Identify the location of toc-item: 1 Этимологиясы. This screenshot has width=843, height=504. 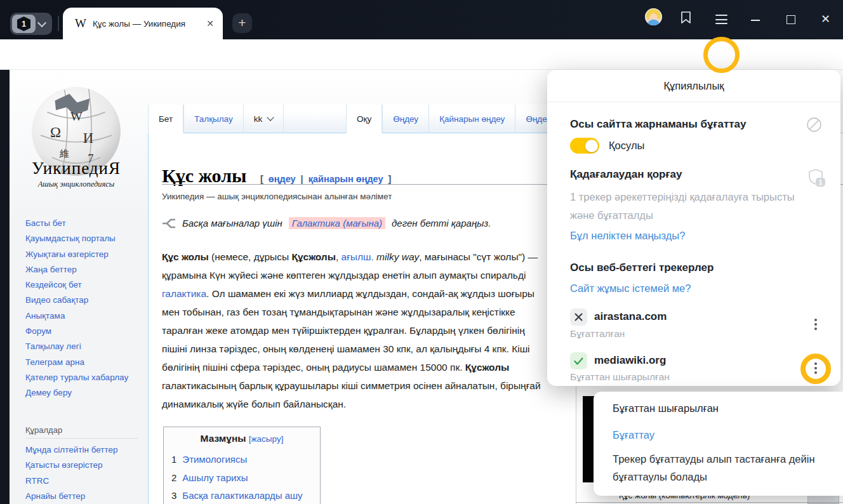
(242, 460).